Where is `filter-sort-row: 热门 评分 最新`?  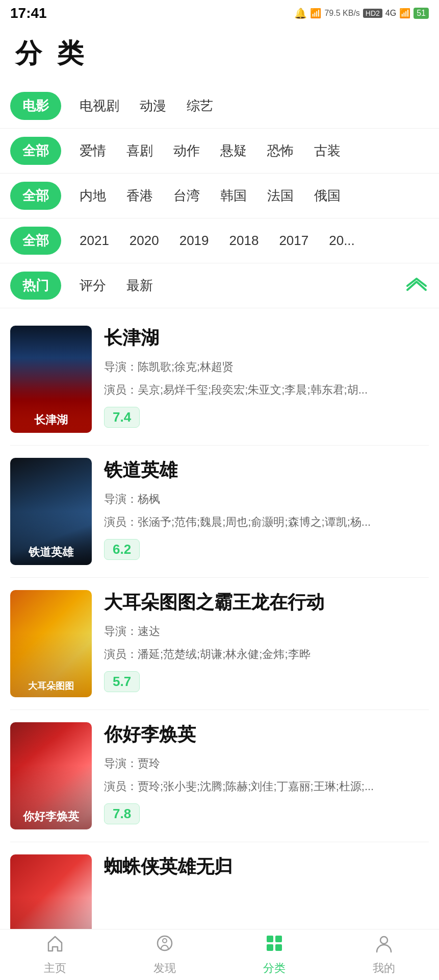 filter-sort-row: 热门 评分 最新 is located at coordinates (219, 286).